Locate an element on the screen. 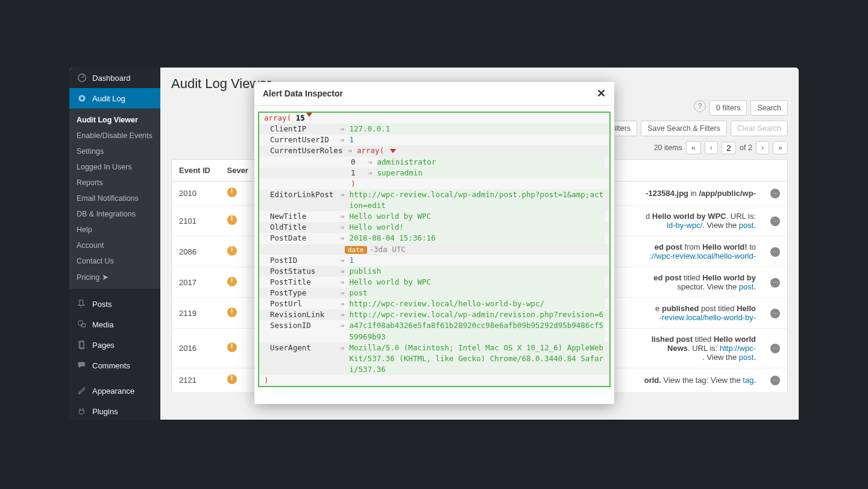 Image resolution: width=868 pixels, height=489 pixels. sidebar-item-posts: Posts is located at coordinates (115, 304).